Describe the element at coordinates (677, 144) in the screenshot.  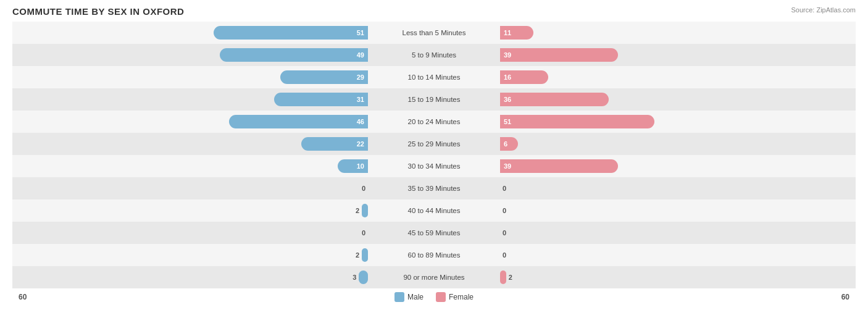
I see `female-section: 6` at that location.